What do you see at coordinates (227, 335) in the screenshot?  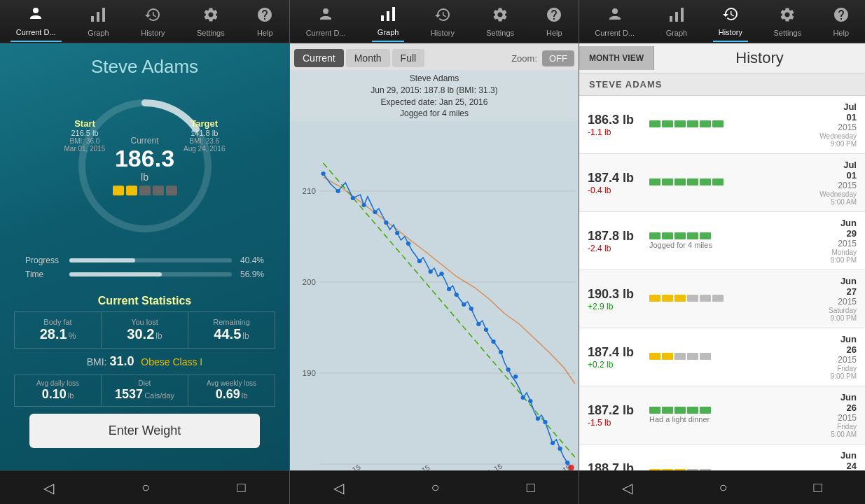 I see `remaining-value: 44.5` at bounding box center [227, 335].